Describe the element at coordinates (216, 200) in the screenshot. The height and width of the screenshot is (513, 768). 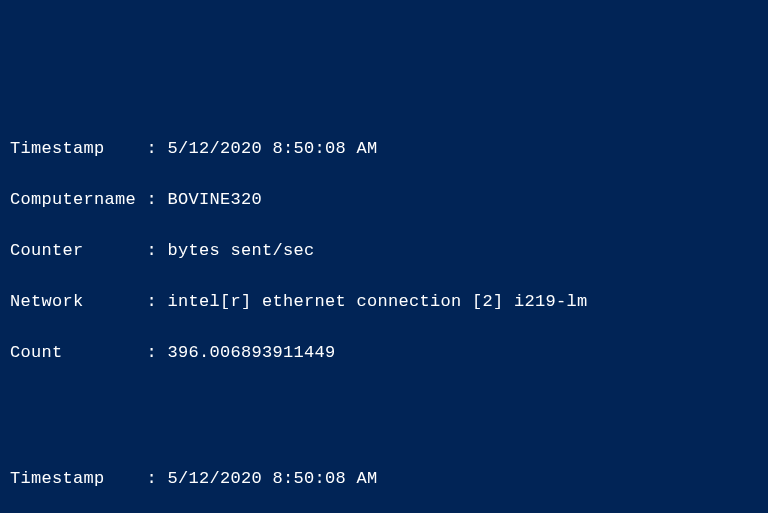
I see `field-value: BOVINE320` at that location.